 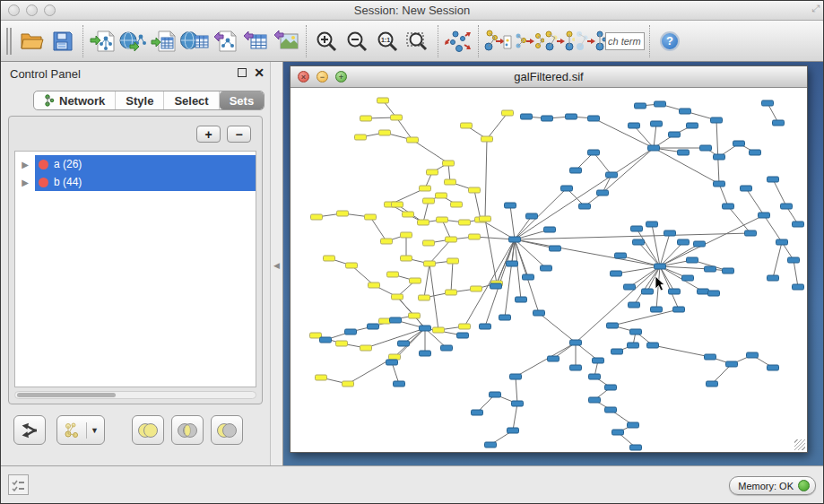 I want to click on window-resize-grip, so click(x=800, y=445).